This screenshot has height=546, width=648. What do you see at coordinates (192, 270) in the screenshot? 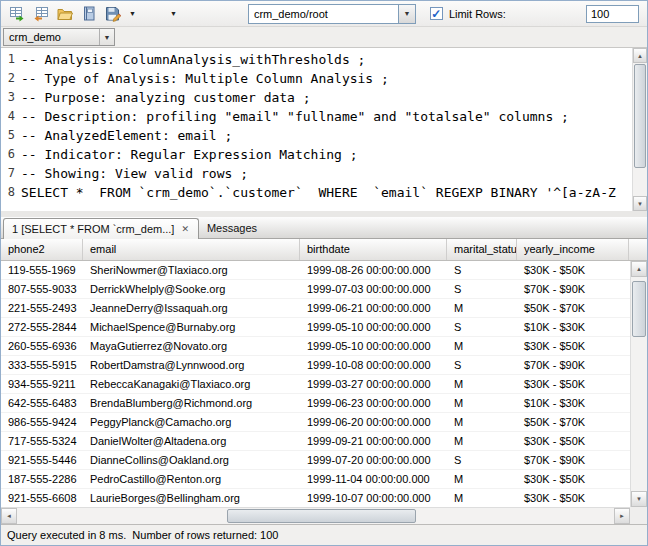
I see `table-cell: SheriNowmer@Tlaxiaco.org` at bounding box center [192, 270].